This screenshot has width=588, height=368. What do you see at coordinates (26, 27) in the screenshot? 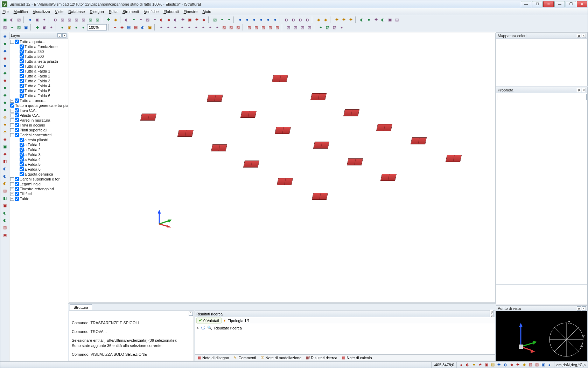
I see `sphere-button: ▣` at bounding box center [26, 27].